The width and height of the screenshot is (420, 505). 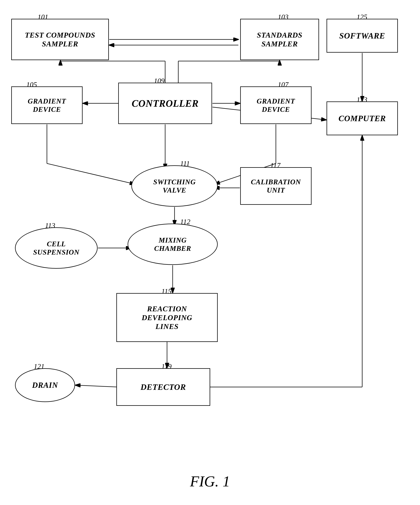 What do you see at coordinates (159, 81) in the screenshot?
I see `ref-109: 109` at bounding box center [159, 81].